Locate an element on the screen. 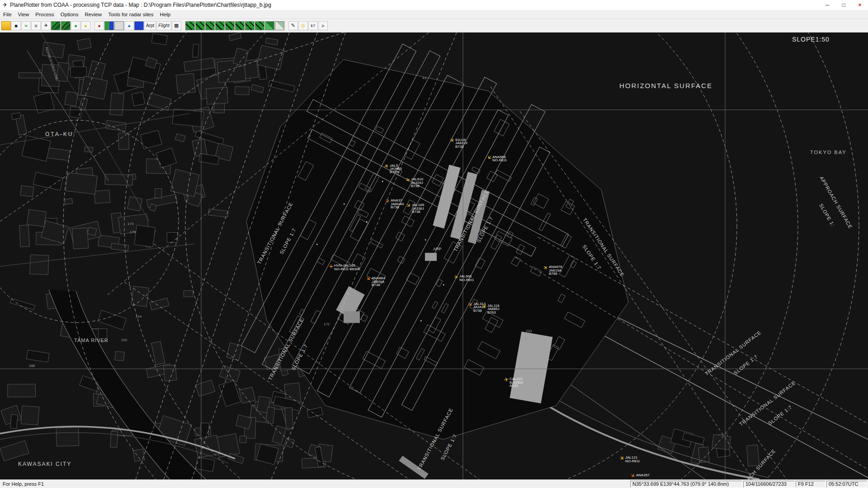  map-window-button is located at coordinates (56, 26).